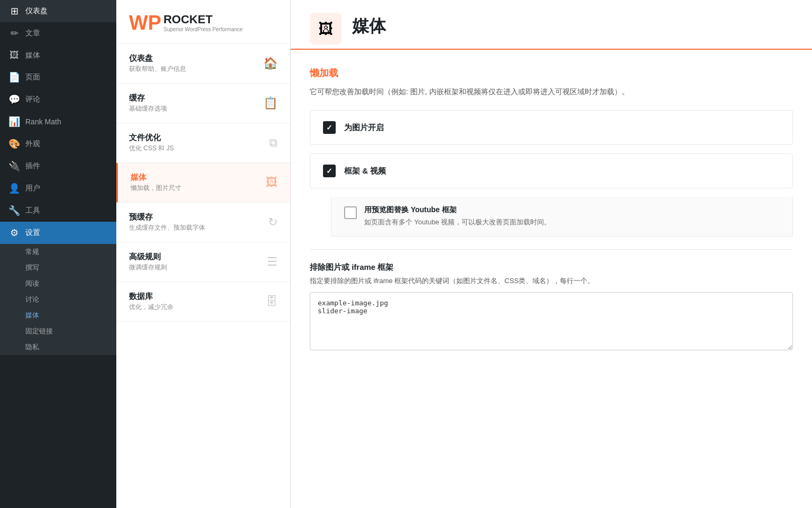  Describe the element at coordinates (58, 268) in the screenshot. I see `submenu-item-writing: 撰写` at that location.